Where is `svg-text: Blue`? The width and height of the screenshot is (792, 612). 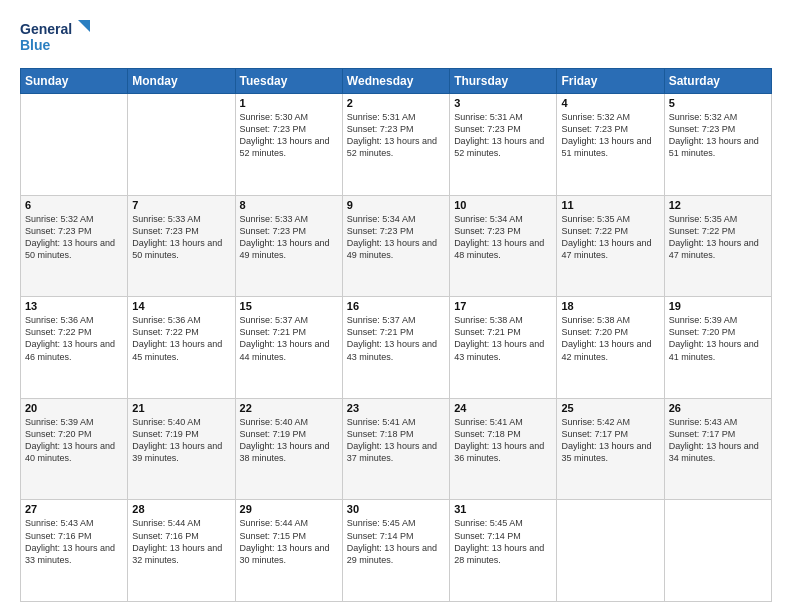
svg-text: Blue is located at coordinates (36, 45).